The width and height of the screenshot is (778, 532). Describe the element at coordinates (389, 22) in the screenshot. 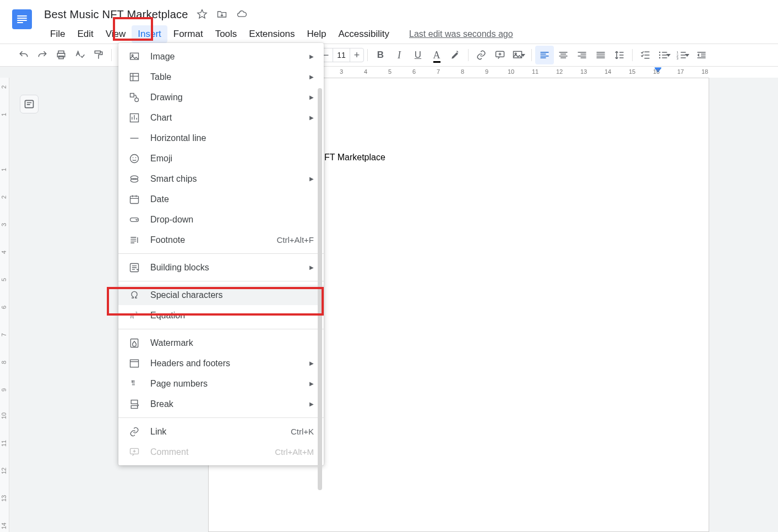

I see `header: Best Music NFT Marketplace FileEditViewI…` at that location.